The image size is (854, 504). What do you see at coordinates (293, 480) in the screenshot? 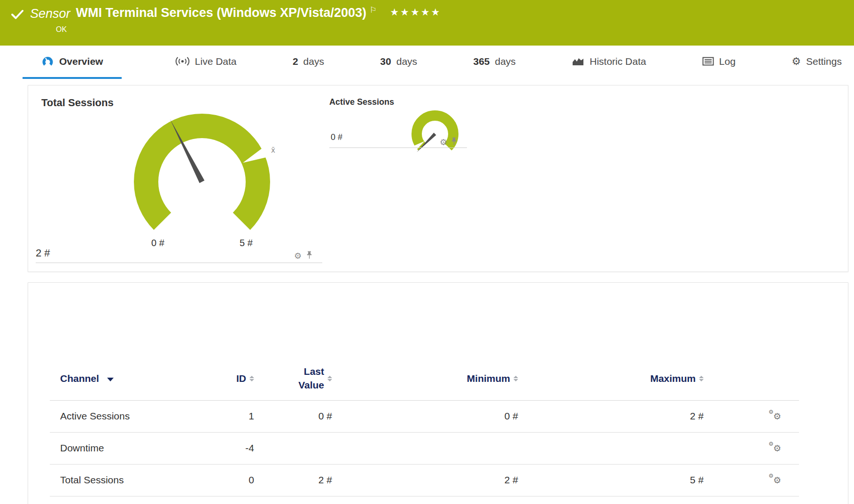
I see `cell-last-value: 2 #` at bounding box center [293, 480].